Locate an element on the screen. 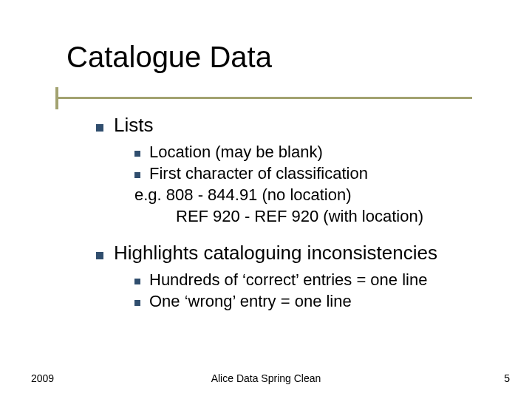 Image resolution: width=532 pixels, height=399 pixels. bullet-text: Location (may be blank) is located at coordinates (236, 152).